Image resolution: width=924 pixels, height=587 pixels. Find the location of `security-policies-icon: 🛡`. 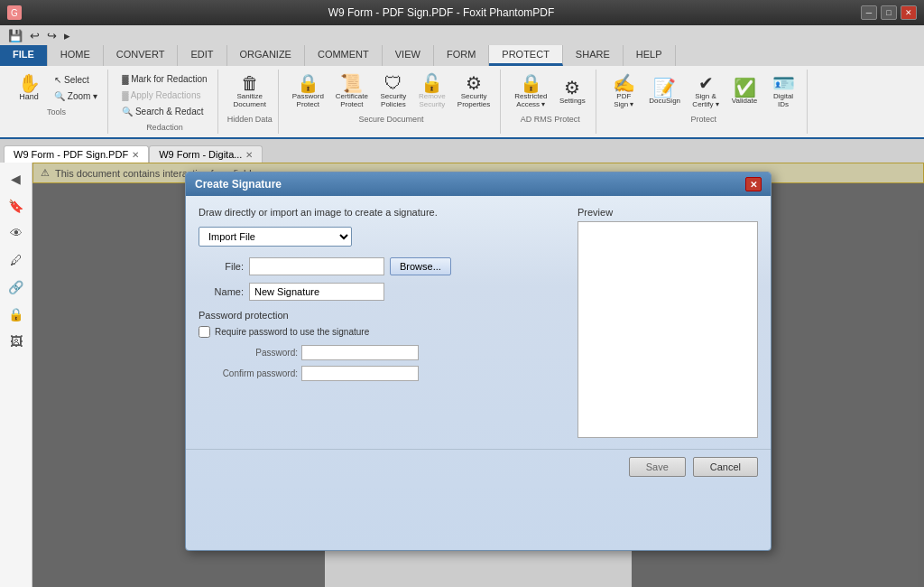

security-policies-icon: 🛡 is located at coordinates (393, 83).